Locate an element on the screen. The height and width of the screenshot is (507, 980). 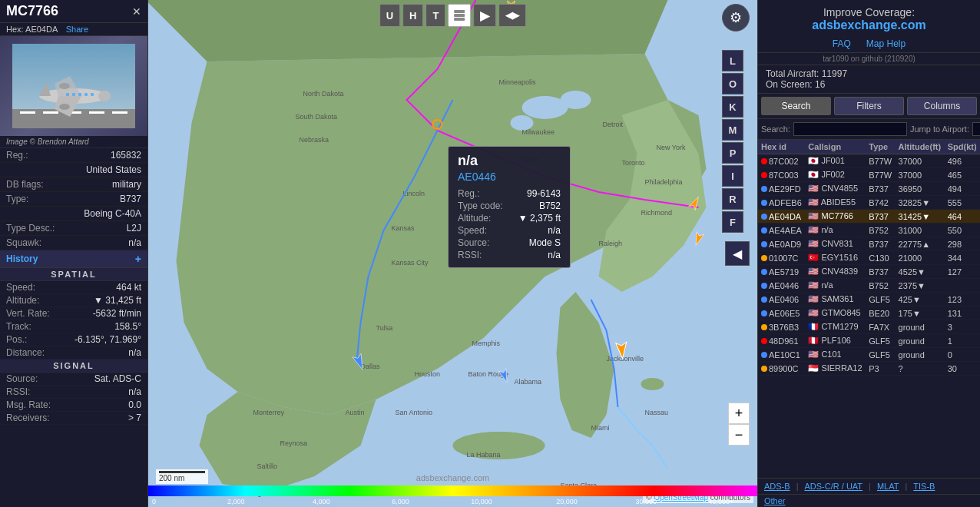
col-altitude: Altitude(ft) is located at coordinates (920, 147).